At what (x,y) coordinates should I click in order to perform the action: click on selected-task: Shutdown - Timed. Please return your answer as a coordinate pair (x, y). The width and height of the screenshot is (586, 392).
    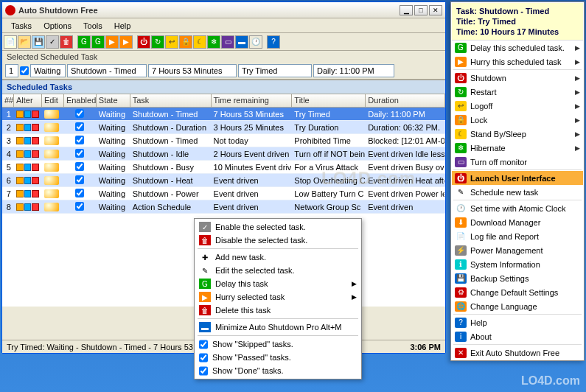
    Looking at the image, I should click on (107, 71).